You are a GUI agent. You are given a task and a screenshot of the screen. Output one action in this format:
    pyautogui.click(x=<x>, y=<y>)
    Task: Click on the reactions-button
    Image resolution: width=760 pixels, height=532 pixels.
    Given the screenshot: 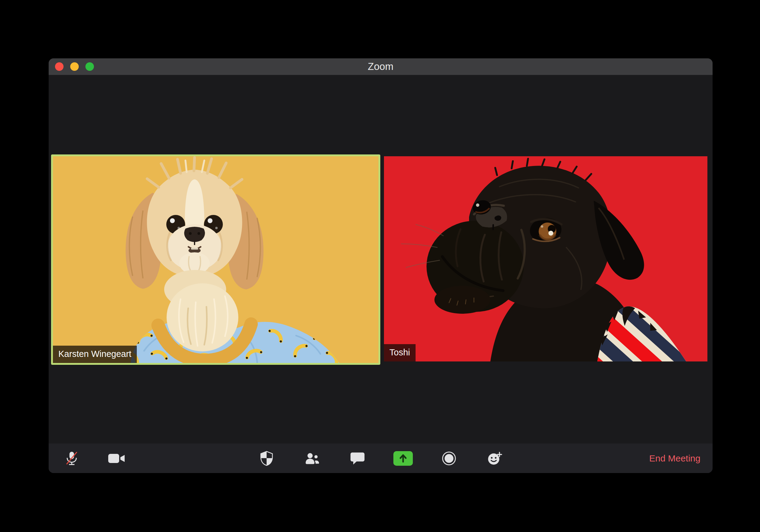 What is the action you would take?
    pyautogui.click(x=495, y=458)
    